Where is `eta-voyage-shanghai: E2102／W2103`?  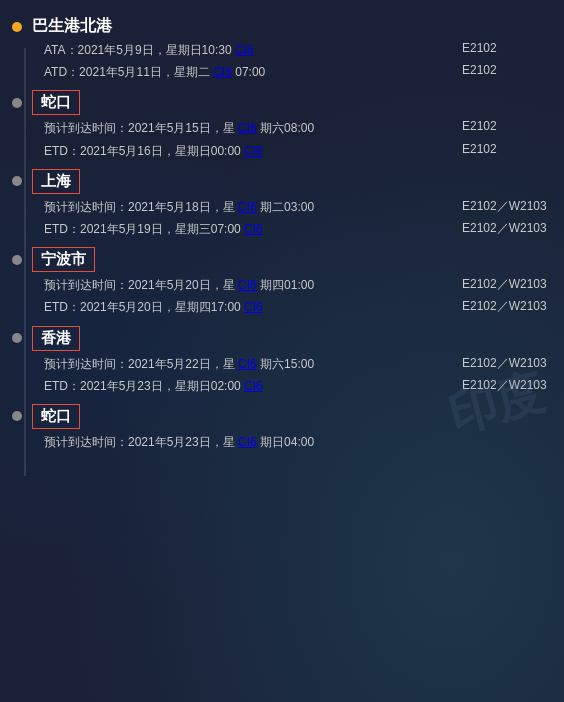
eta-voyage-shanghai: E2102／W2103 is located at coordinates (502, 206).